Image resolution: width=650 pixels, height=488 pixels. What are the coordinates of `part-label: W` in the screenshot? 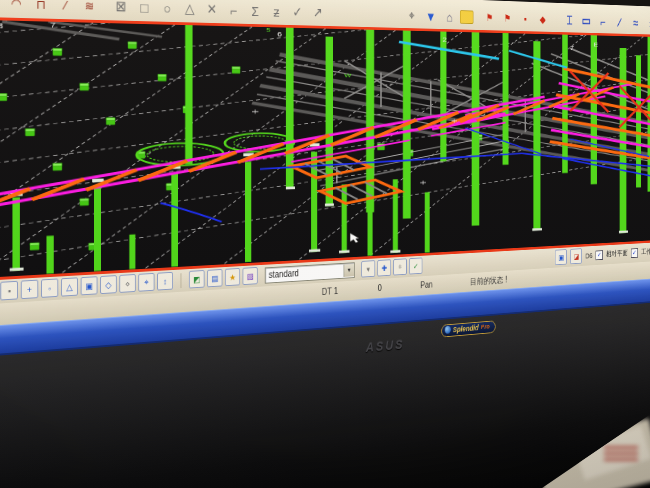 It's located at (348, 76).